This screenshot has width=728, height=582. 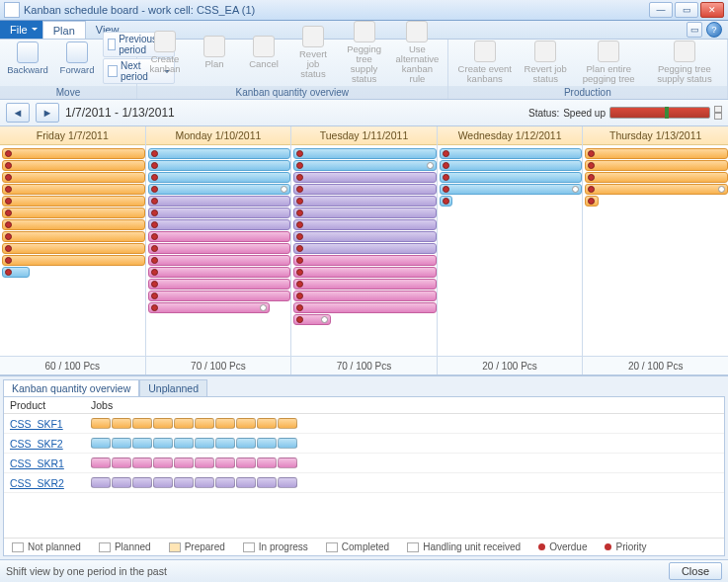 What do you see at coordinates (718, 113) in the screenshot?
I see `status-spinner` at bounding box center [718, 113].